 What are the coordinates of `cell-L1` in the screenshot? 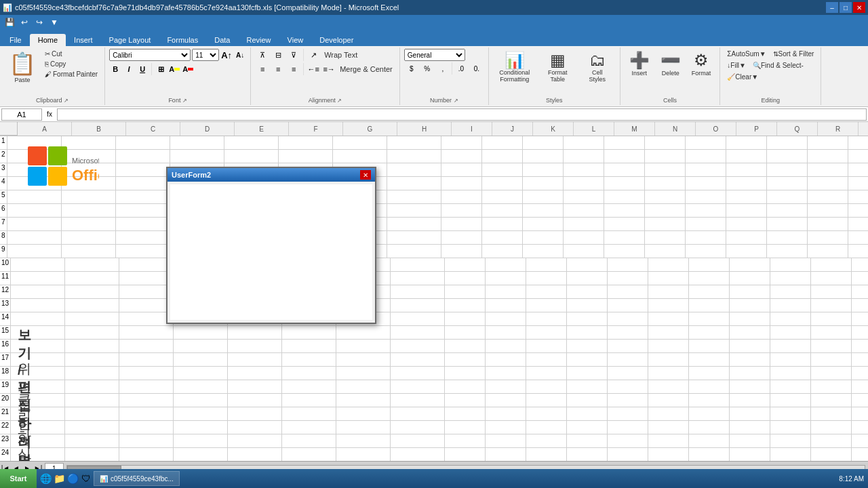 It's located at (584, 143).